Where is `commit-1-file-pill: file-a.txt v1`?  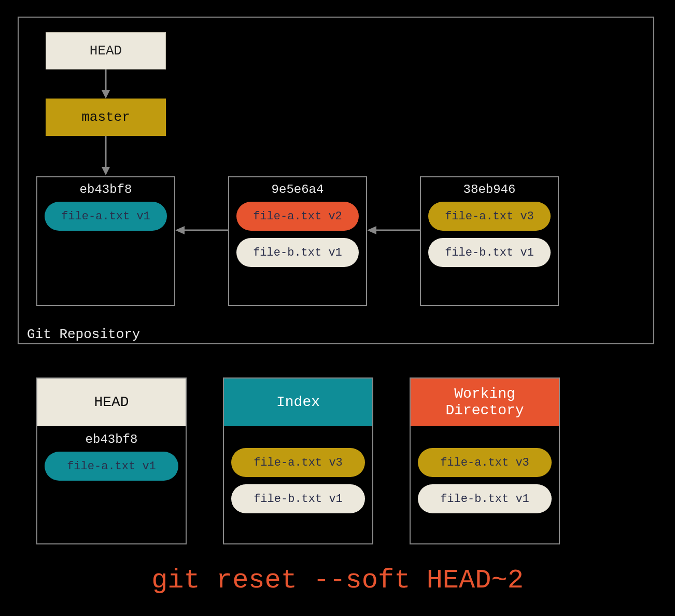
commit-1-file-pill: file-a.txt v1 is located at coordinates (106, 216).